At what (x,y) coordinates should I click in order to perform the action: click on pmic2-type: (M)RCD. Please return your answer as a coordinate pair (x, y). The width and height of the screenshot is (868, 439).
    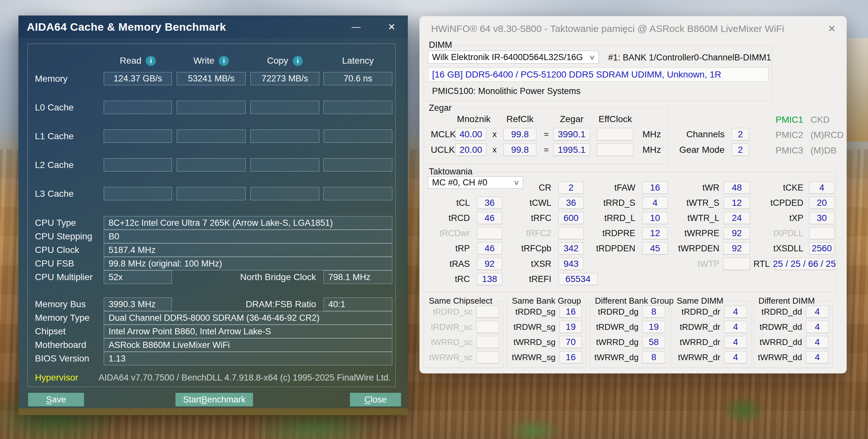
    Looking at the image, I should click on (827, 135).